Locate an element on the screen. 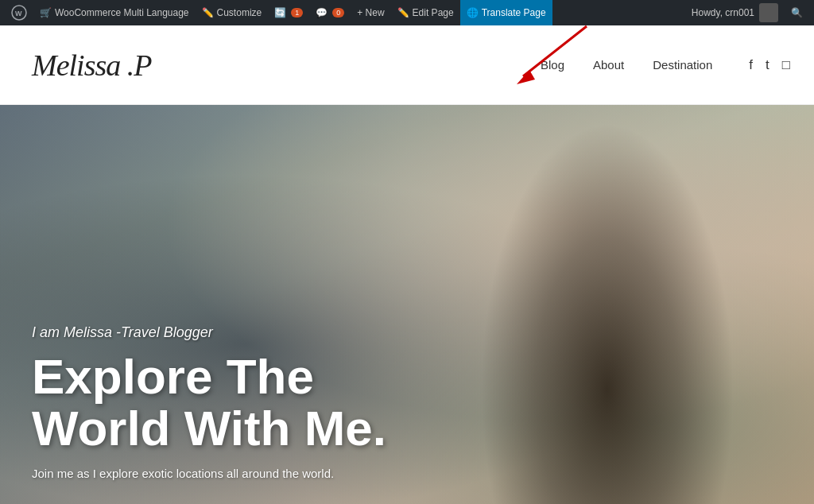  wp-logo-button: W is located at coordinates (19, 13).